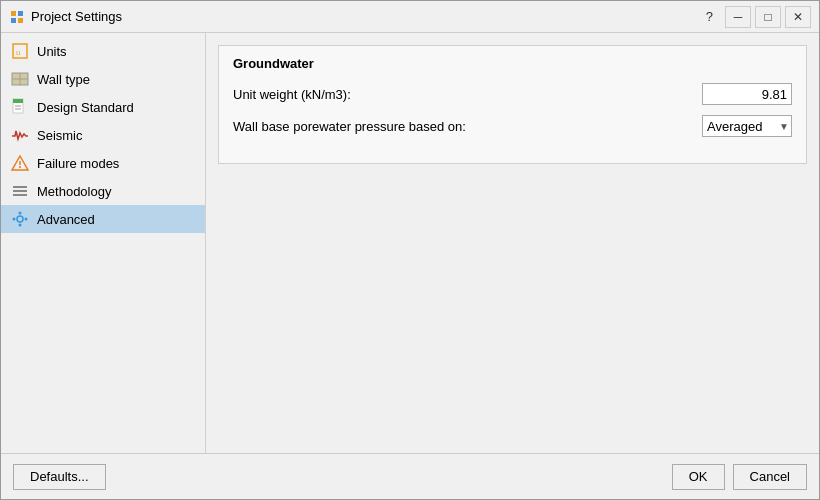 The image size is (820, 500). Describe the element at coordinates (512, 64) in the screenshot. I see `section-title: Groundwater` at that location.